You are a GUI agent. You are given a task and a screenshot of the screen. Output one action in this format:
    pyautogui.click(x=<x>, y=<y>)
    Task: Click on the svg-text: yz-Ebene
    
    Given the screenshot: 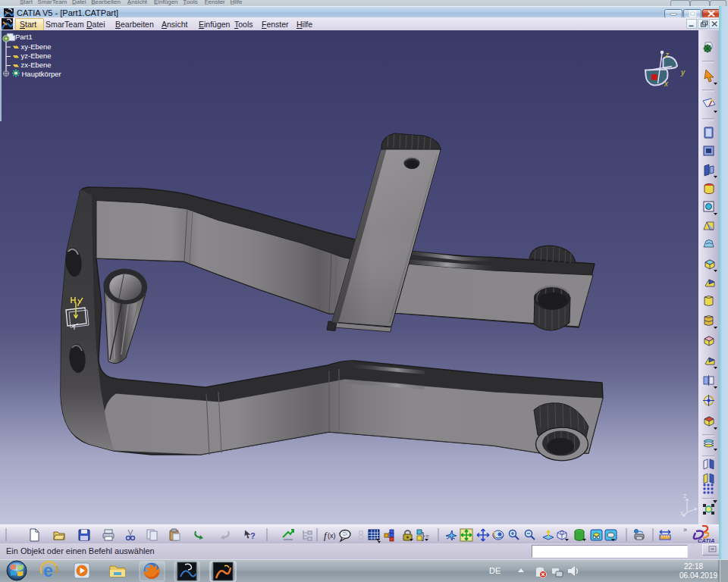 What is the action you would take?
    pyautogui.click(x=36, y=56)
    